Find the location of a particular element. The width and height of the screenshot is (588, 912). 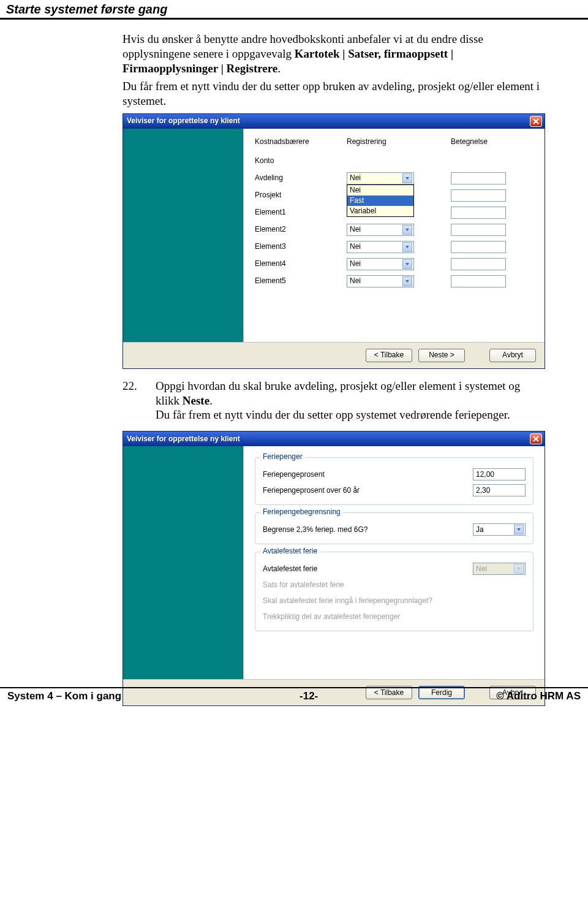

page-footer: System 4 – Kom i gang -12- © Aditro HRM … is located at coordinates (294, 696).